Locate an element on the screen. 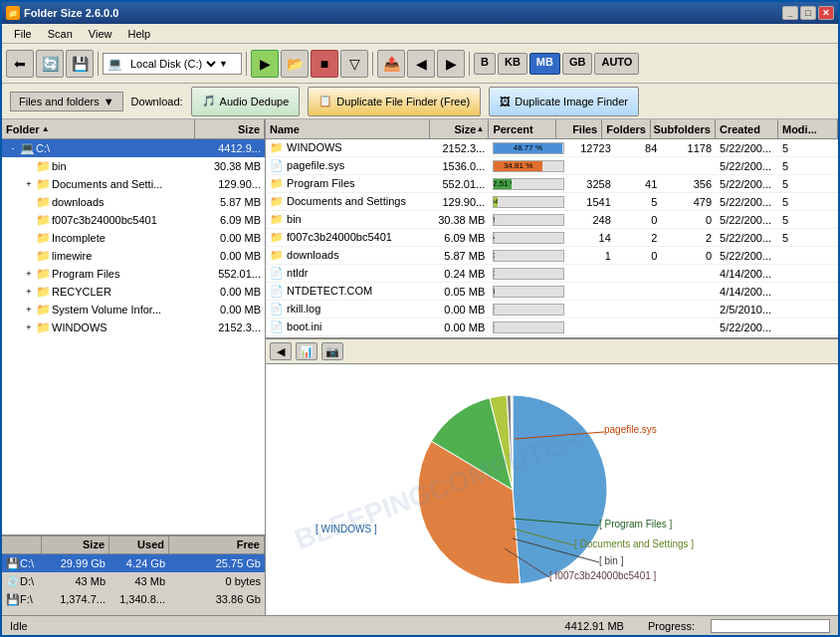  close-button: ✕ is located at coordinates (826, 13).